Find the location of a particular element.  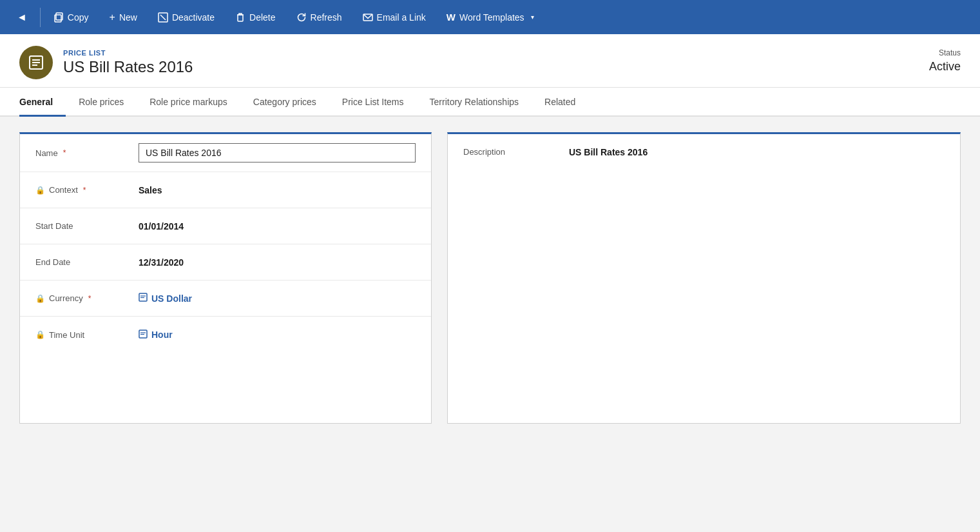

header-area: PRICE LIST US Bill Rates 2016 Status Act… is located at coordinates (490, 61).